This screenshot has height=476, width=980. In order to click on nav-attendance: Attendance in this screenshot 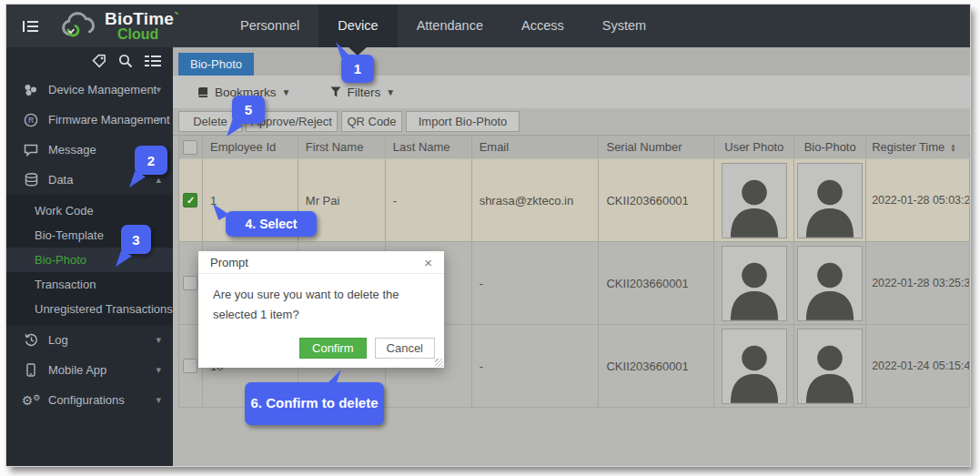, I will do `click(450, 25)`.